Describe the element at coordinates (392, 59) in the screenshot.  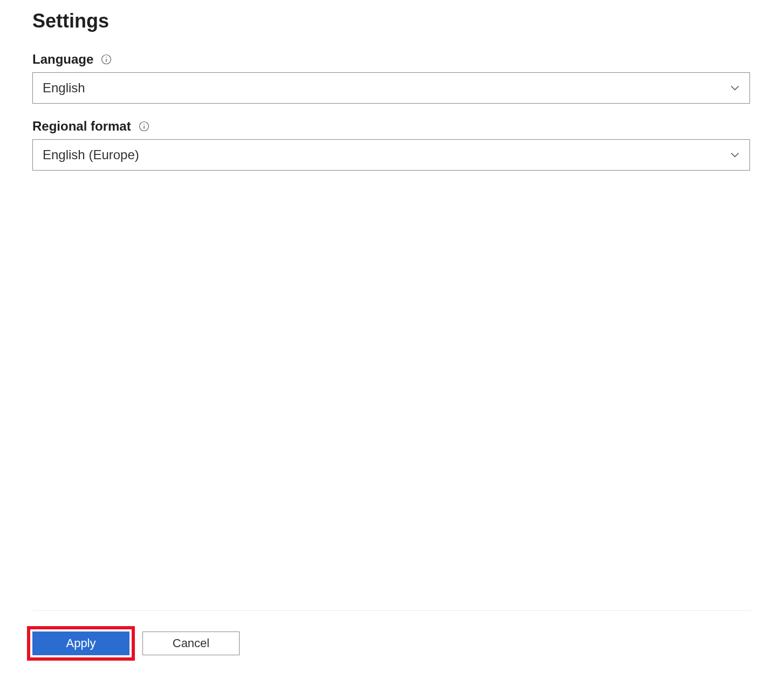
I see `language-label-row: Language` at that location.